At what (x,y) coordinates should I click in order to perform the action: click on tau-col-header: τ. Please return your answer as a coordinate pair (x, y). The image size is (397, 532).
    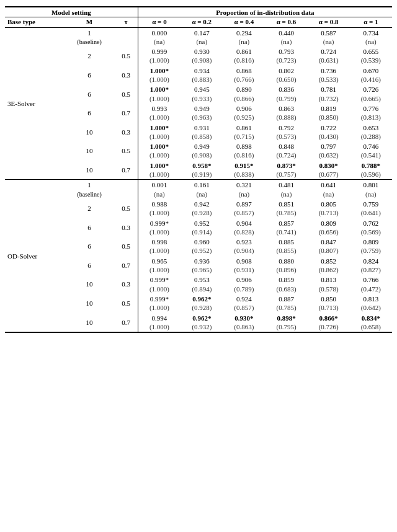
    Looking at the image, I should click on (126, 22).